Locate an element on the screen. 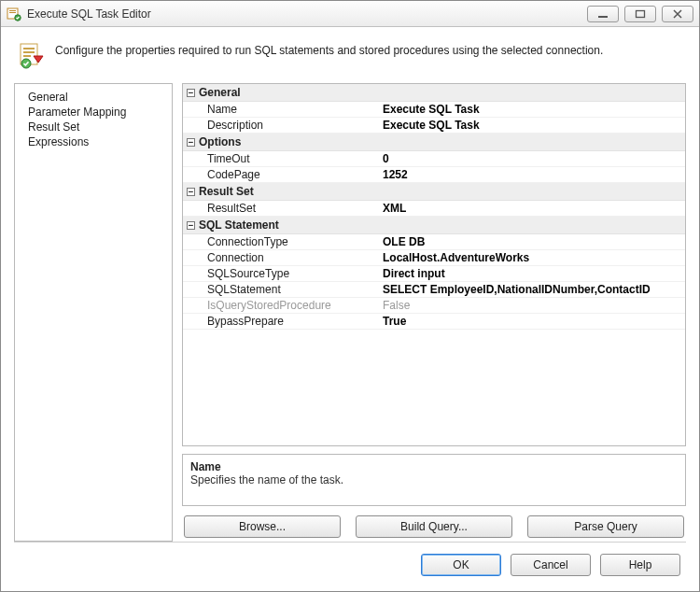 The image size is (700, 592). help-panel: Name Specifies the name of the task. is located at coordinates (434, 480).